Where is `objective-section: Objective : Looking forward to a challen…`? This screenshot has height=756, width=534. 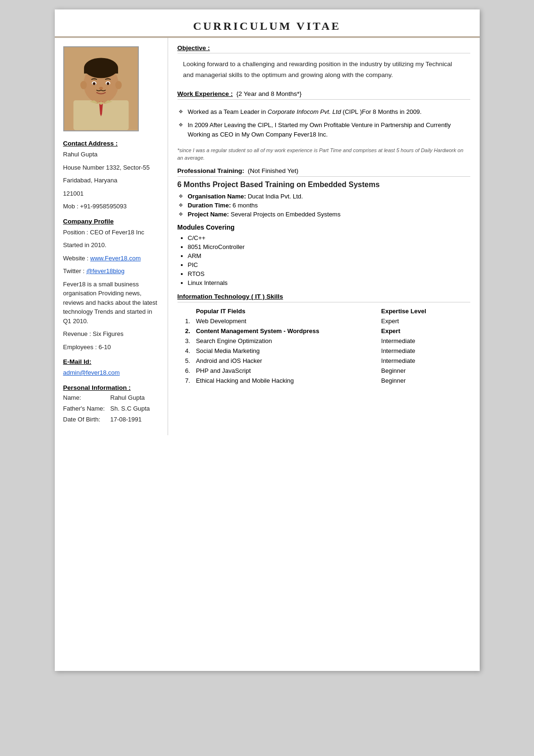
objective-section: Objective : Looking forward to a challen… is located at coordinates (324, 64).